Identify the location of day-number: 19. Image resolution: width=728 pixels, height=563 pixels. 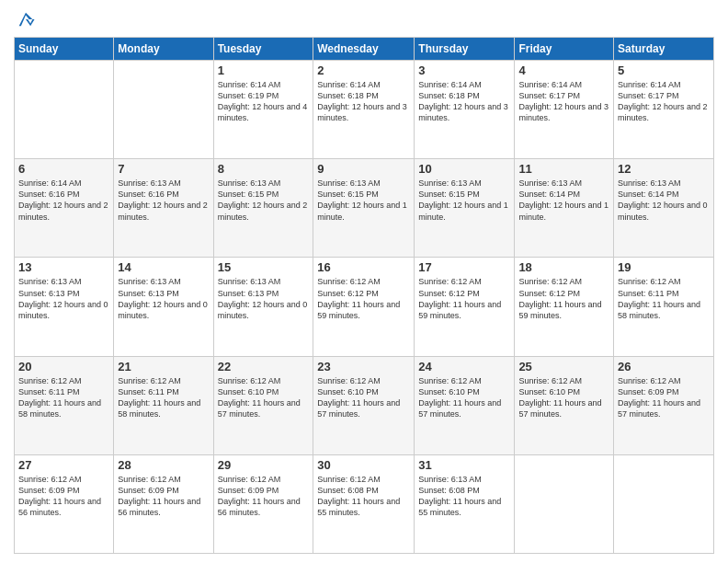
(664, 267).